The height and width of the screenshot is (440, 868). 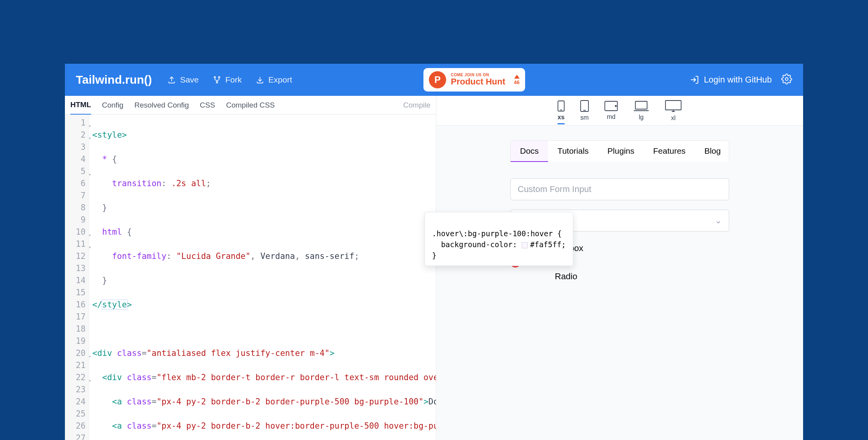 What do you see at coordinates (673, 106) in the screenshot?
I see `desktop-icon` at bounding box center [673, 106].